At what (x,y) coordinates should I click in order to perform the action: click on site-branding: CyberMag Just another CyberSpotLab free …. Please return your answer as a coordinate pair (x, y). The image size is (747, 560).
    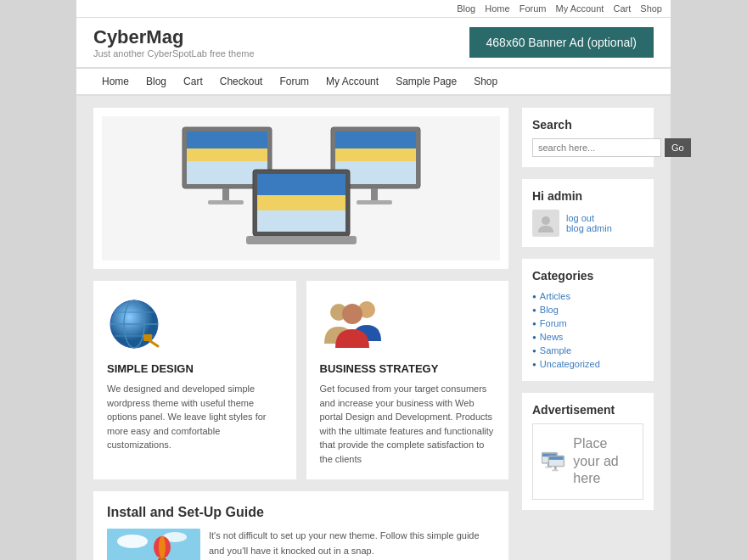
    Looking at the image, I should click on (174, 42).